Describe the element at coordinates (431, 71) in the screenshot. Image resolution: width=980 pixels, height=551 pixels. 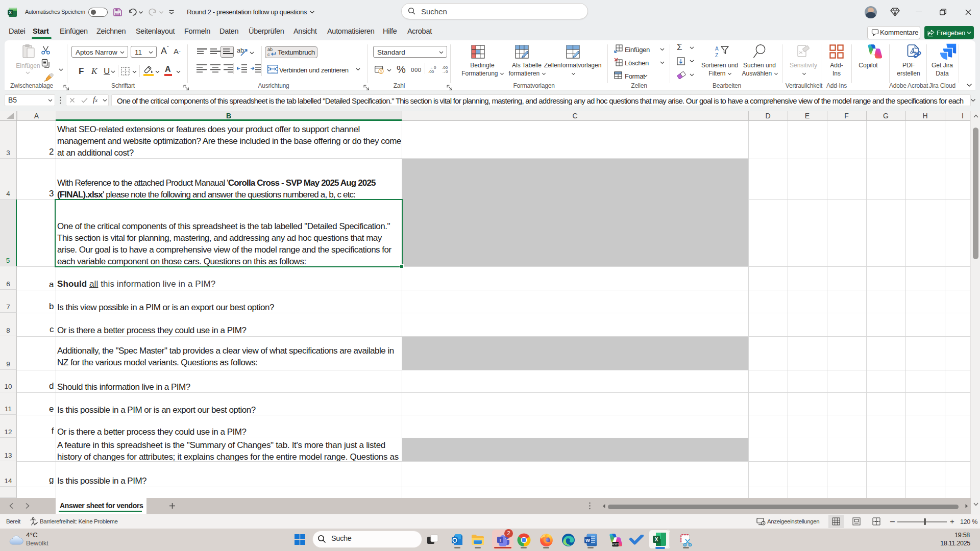
I see `svg-text: .00` at that location.